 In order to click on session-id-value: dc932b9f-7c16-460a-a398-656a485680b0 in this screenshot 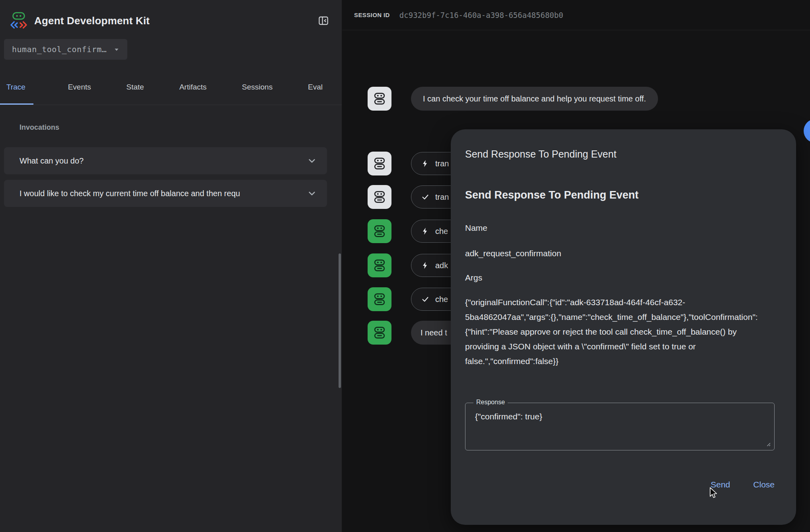, I will do `click(481, 15)`.